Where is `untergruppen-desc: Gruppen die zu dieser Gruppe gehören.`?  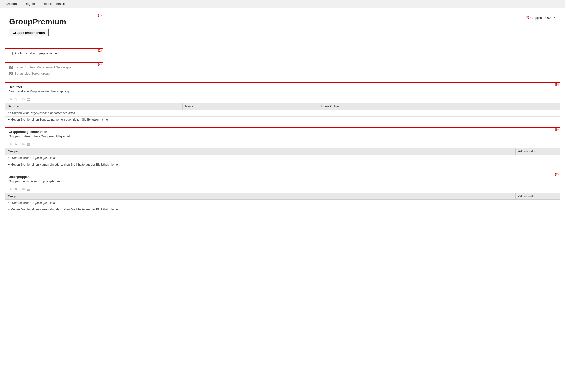
untergruppen-desc: Gruppen die zu dieser Gruppe gehören. is located at coordinates (282, 181).